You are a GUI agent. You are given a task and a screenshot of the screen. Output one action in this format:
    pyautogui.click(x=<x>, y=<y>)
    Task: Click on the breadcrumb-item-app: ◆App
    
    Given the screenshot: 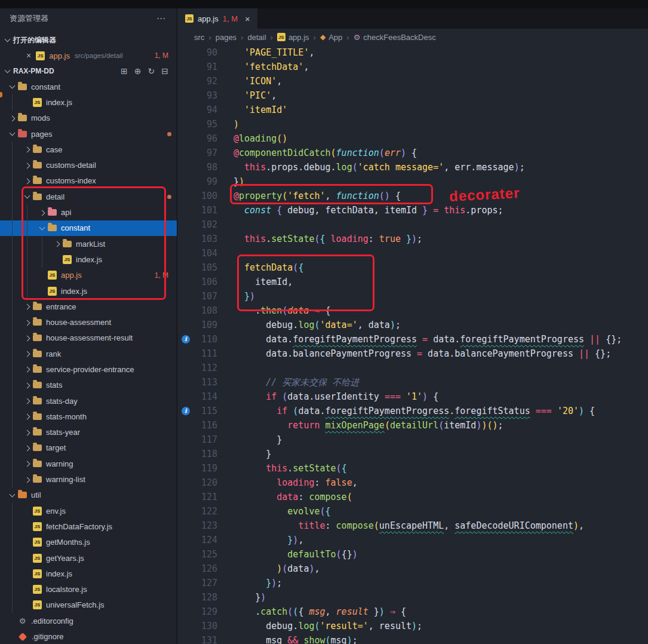 What is the action you would take?
    pyautogui.click(x=331, y=37)
    